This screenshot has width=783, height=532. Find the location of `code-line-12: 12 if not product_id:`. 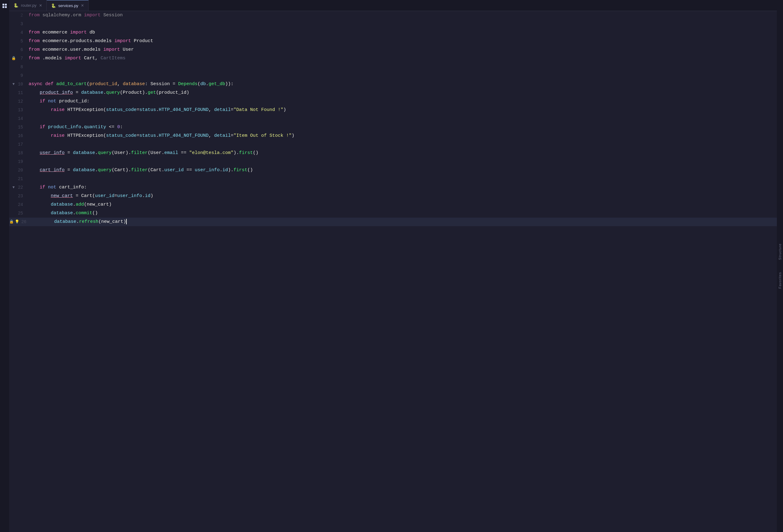

code-line-12: 12 if not product_id: is located at coordinates (393, 101).